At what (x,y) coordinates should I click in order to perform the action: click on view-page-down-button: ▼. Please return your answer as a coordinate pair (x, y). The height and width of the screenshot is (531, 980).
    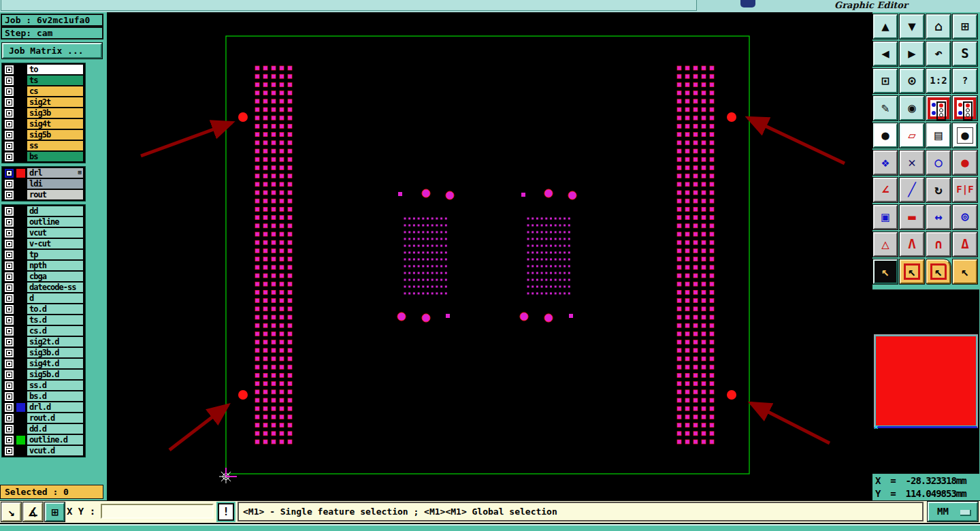
    Looking at the image, I should click on (912, 27).